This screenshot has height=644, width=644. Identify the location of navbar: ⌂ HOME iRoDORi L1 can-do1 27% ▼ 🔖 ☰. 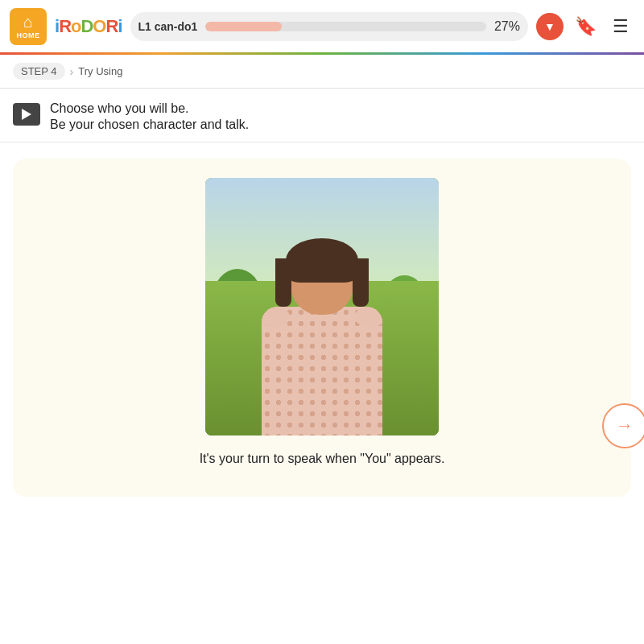
(322, 27).